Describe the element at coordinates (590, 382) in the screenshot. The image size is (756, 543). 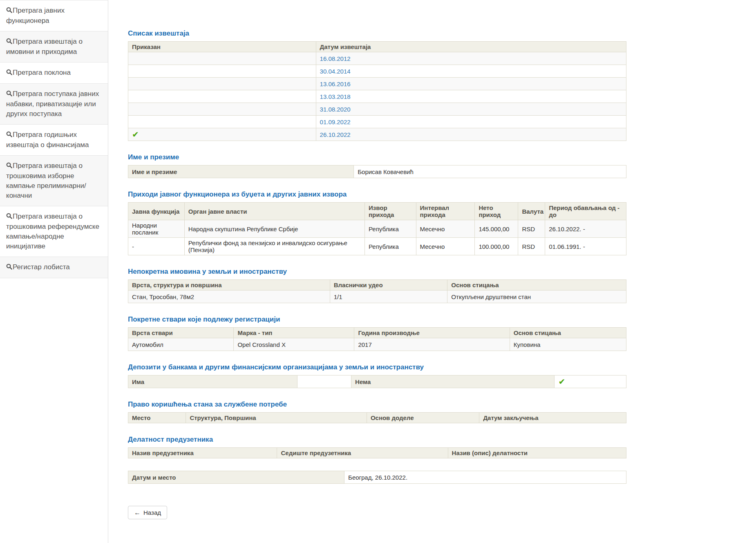
I see `deposits-none-cell: ✔` at that location.